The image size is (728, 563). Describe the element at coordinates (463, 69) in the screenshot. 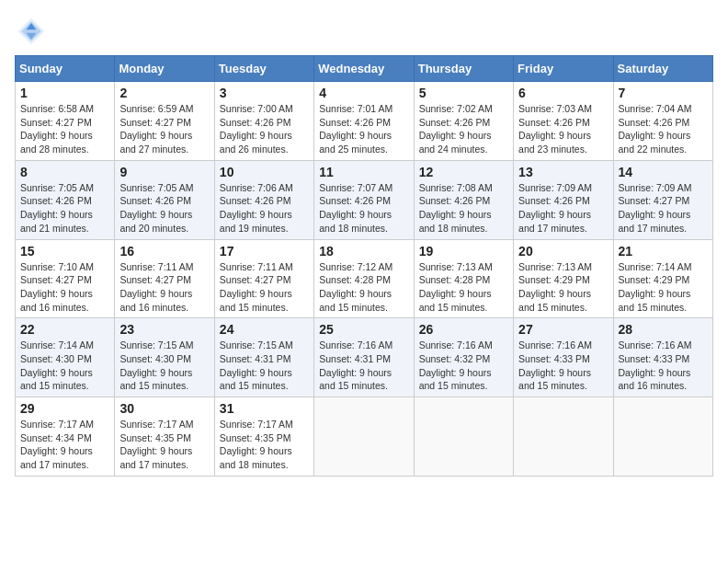

I see `weekday-header-thursday: Thursday` at that location.